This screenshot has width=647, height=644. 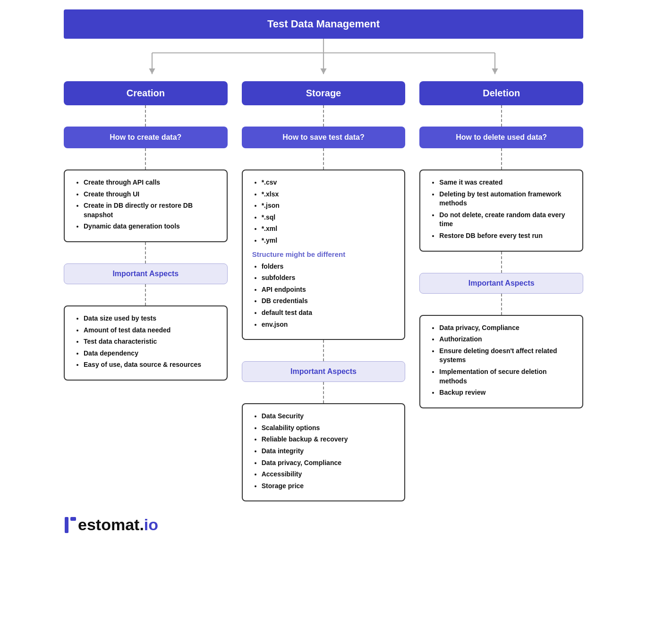 I want to click on list-item: Restore DB before every test run, so click(x=506, y=236).